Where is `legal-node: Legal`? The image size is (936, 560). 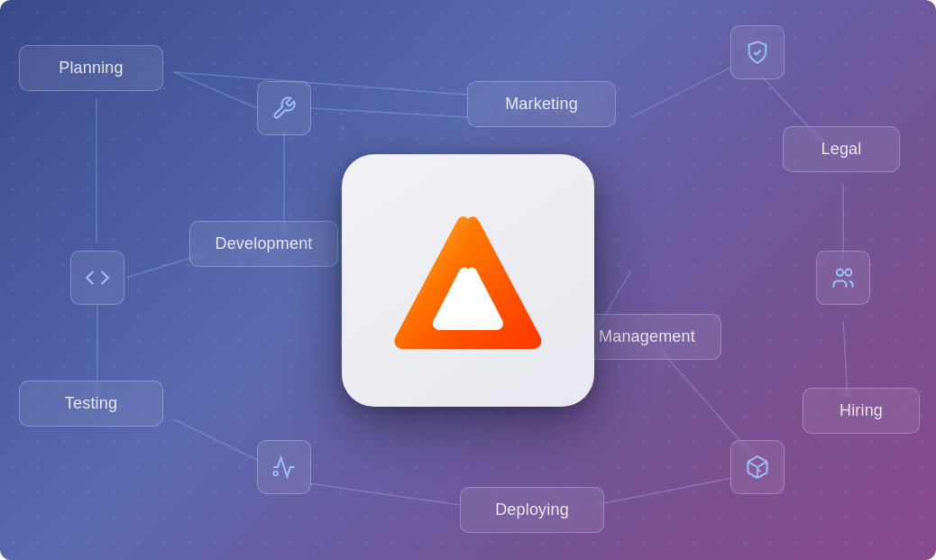 legal-node: Legal is located at coordinates (841, 150).